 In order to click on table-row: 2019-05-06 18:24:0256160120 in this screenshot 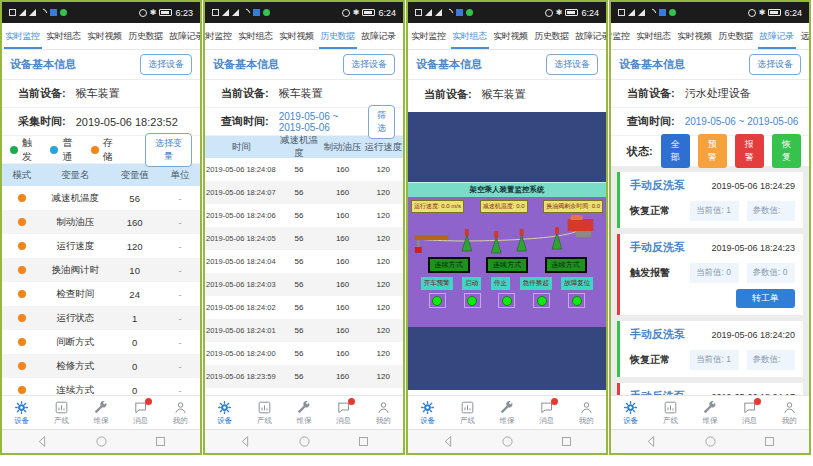, I will do `click(304, 308)`.